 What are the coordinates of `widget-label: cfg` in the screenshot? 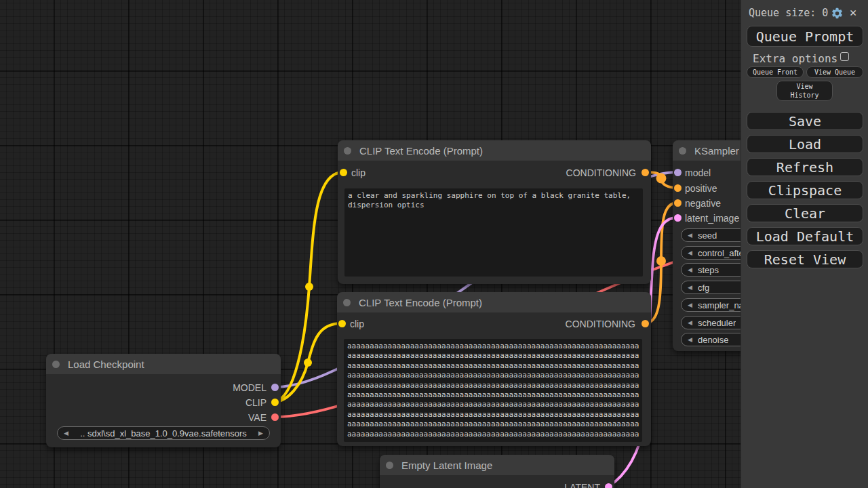 It's located at (704, 287).